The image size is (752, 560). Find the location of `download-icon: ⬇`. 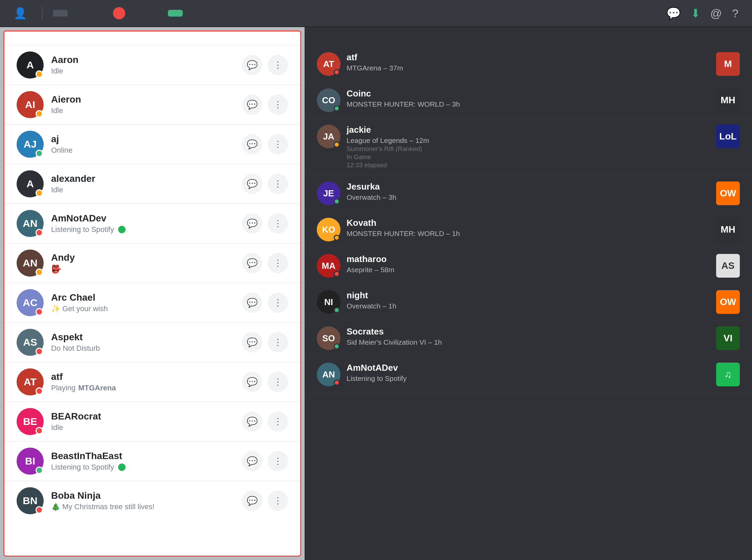

download-icon: ⬇ is located at coordinates (695, 13).